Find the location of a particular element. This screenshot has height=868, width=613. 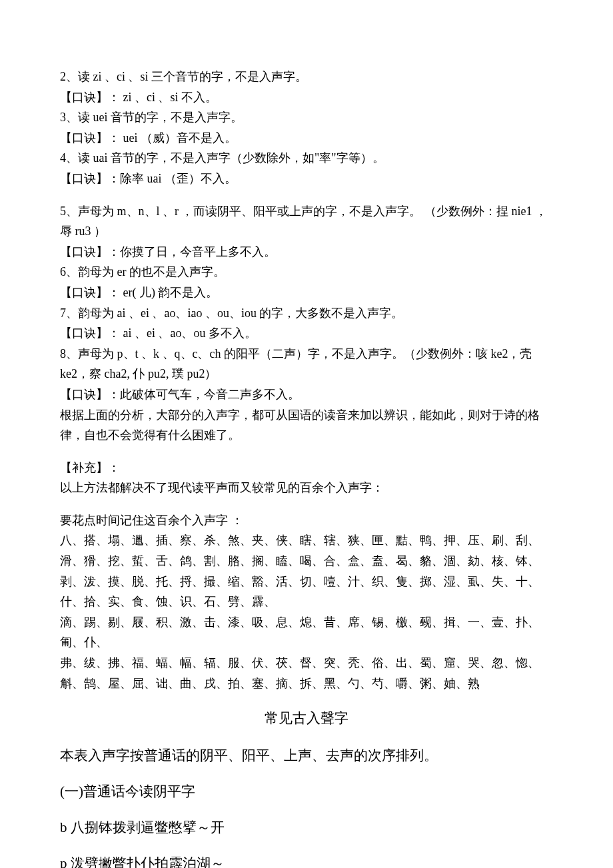

rules-summary: 根据上面的分析，大部分的入声字，都可从国语的读音来加以辨识，能如此，则对于诗的格… is located at coordinates (306, 425).